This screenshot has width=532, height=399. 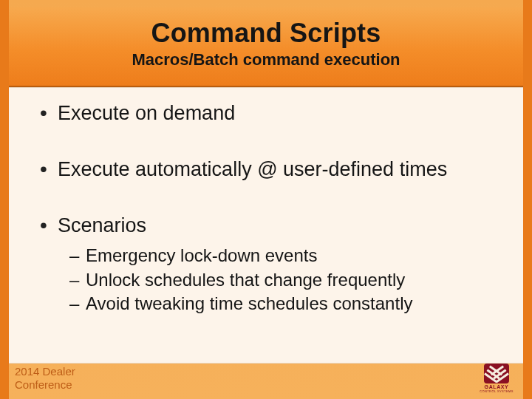 I want to click on sub-bullet-text: Avoid tweaking time schedules constantly, so click(x=249, y=303).